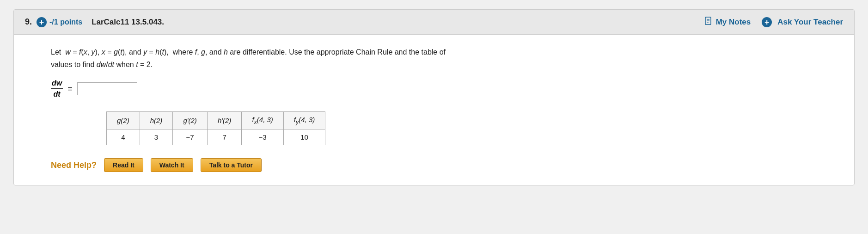 Image resolution: width=868 pixels, height=234 pixels. What do you see at coordinates (304, 137) in the screenshot?
I see `val-fy43: 10` at bounding box center [304, 137].